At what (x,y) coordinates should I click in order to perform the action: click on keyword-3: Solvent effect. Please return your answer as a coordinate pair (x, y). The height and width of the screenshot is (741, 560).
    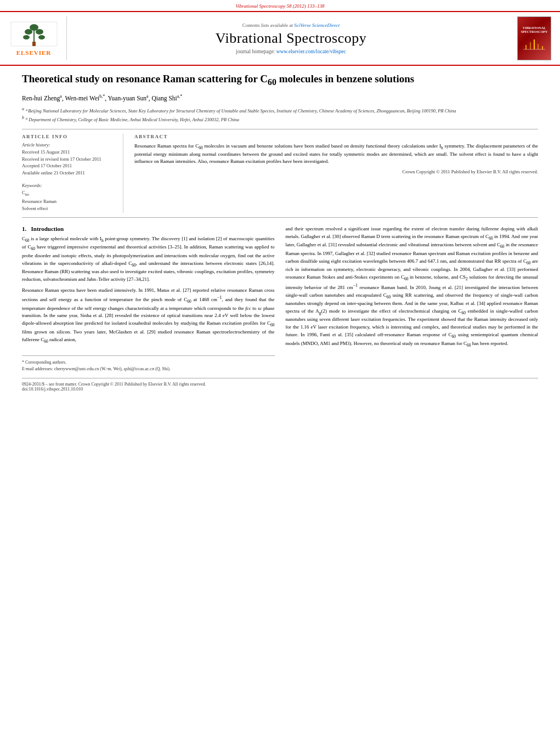
    Looking at the image, I should click on (69, 209).